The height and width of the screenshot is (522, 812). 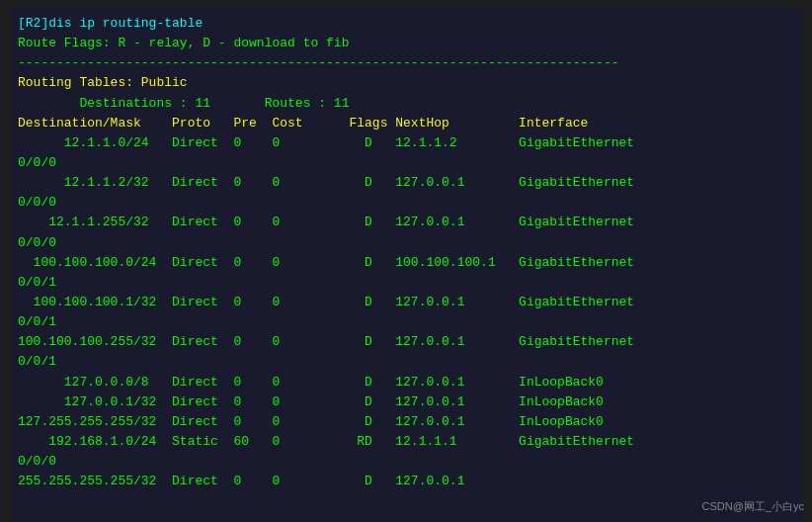 What do you see at coordinates (406, 263) in the screenshot?
I see `terminal-line-14: 100.100.100.0/24 Direct 0 0 D 100.100.10…` at bounding box center [406, 263].